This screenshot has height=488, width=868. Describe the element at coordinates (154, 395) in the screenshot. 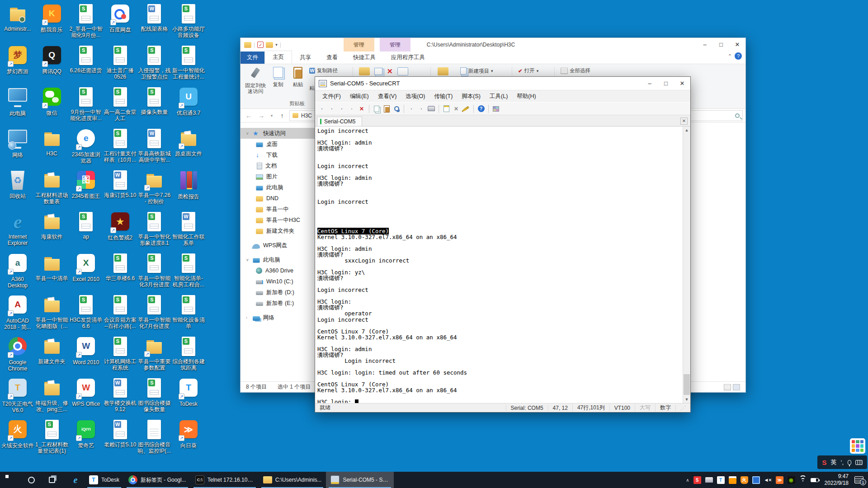

I see `desktop-icon: S图书综合楼摄 像头数量` at that location.